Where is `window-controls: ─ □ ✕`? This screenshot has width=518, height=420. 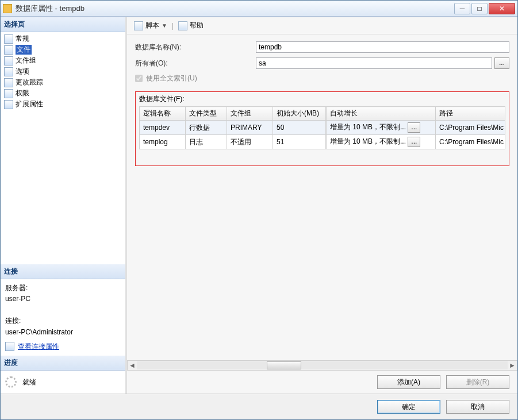
window-controls: ─ □ ✕ is located at coordinates (485, 9).